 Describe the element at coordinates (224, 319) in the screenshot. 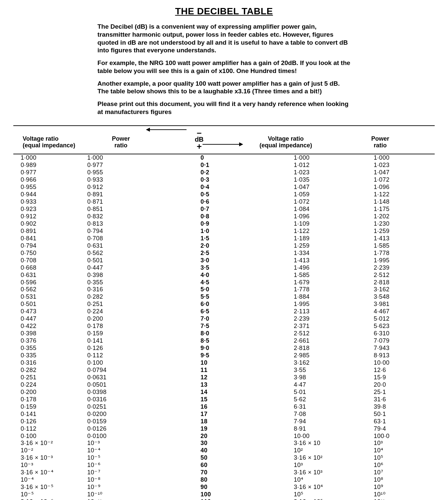

I see `table-row: 0·4470·2007·02·2395·012` at that location.